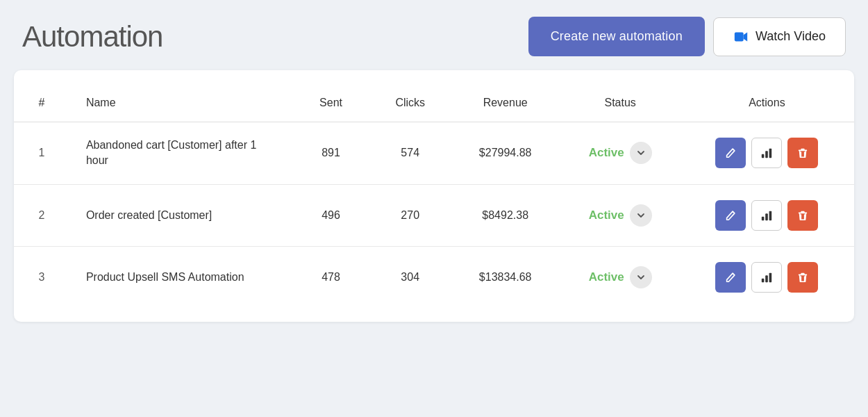 This screenshot has width=868, height=417. I want to click on row-number: 2, so click(42, 215).